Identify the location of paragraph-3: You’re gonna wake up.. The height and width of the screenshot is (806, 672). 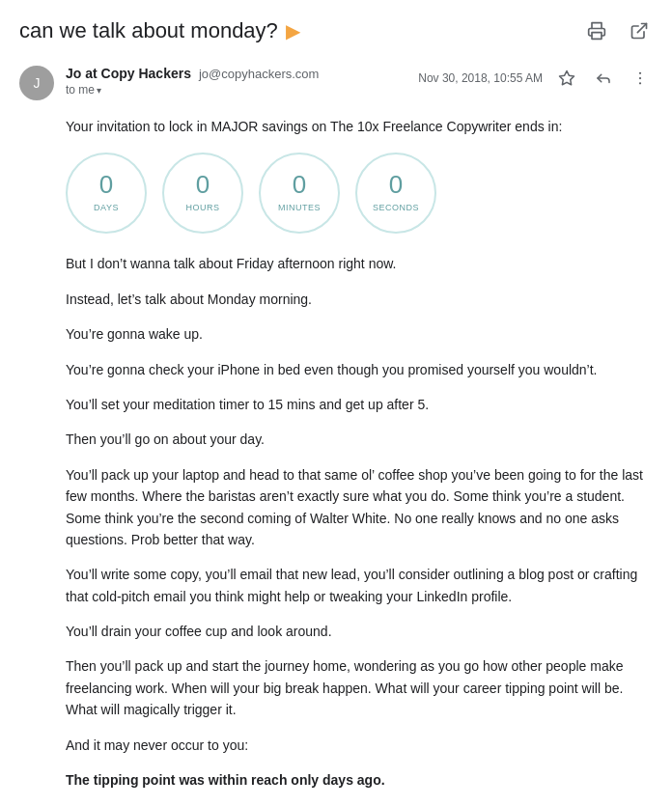
(359, 334).